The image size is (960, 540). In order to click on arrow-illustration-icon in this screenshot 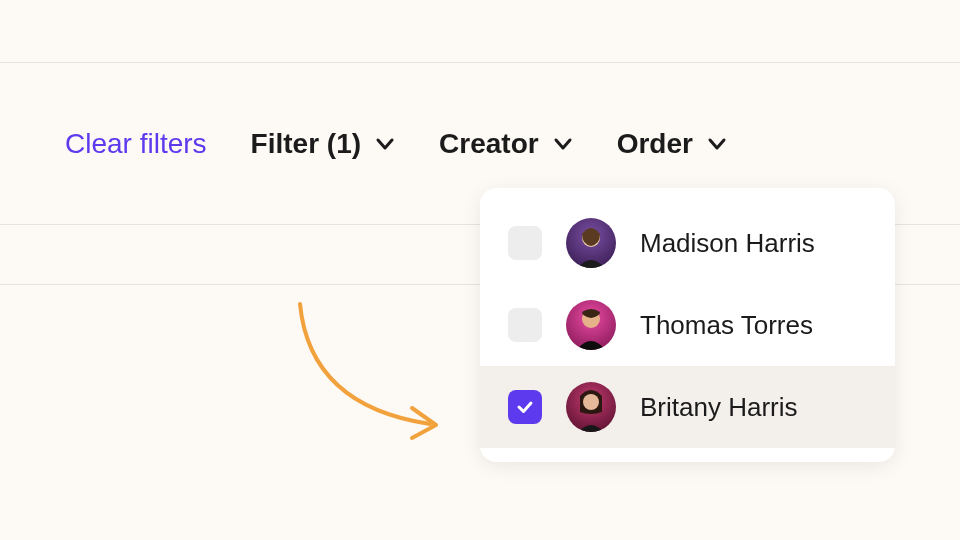, I will do `click(370, 373)`.